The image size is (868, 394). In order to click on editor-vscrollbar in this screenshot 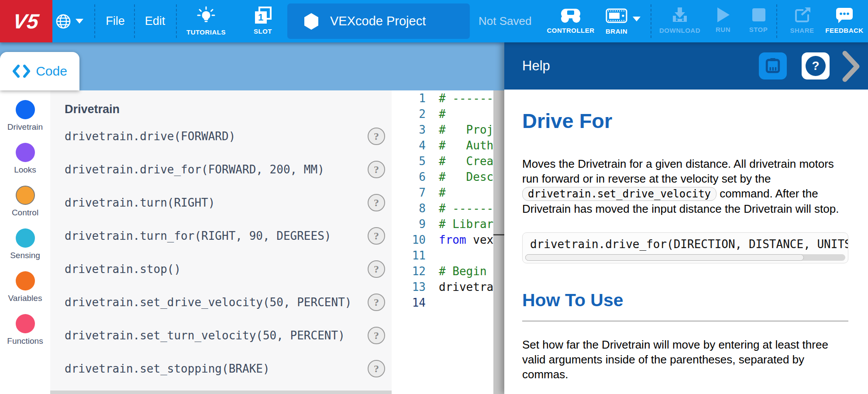, I will do `click(499, 242)`.